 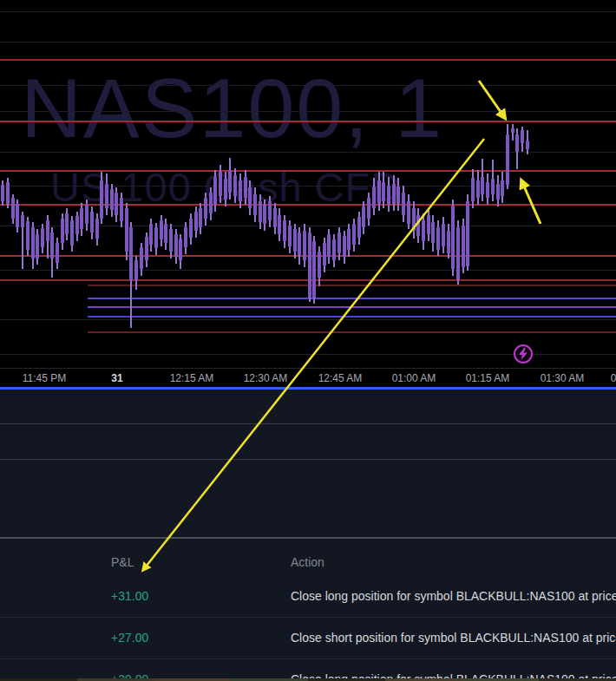 I want to click on lightning-icon, so click(x=523, y=354).